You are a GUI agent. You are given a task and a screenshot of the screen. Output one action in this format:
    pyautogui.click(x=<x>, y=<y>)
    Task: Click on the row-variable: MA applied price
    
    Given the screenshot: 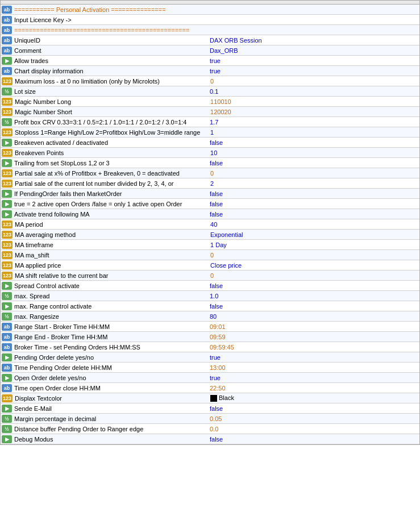 What is the action you would take?
    pyautogui.click(x=111, y=265)
    